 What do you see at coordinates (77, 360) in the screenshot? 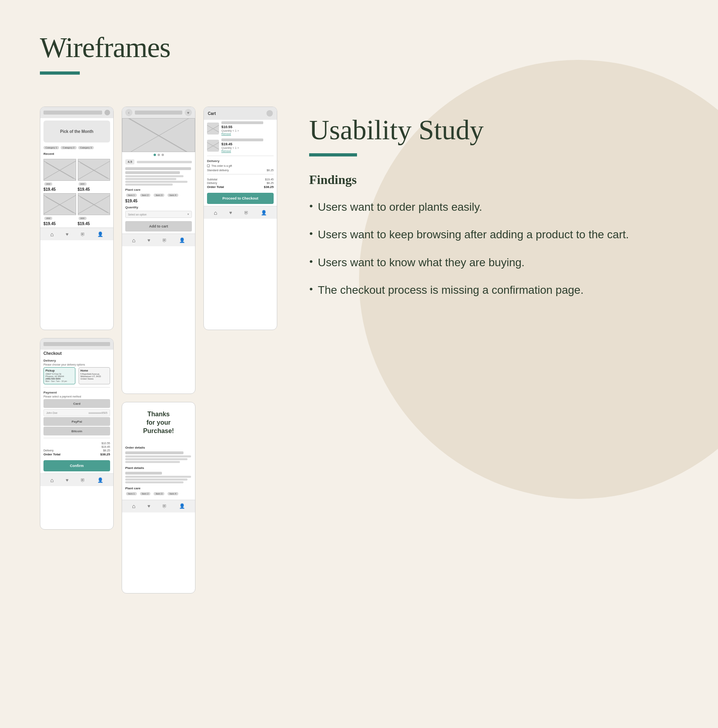
I see `checkout-delivery-label: Delivery` at bounding box center [77, 360].